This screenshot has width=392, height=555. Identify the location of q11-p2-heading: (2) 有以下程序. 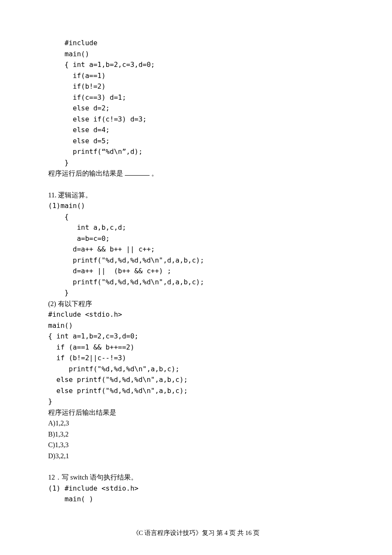
(196, 304).